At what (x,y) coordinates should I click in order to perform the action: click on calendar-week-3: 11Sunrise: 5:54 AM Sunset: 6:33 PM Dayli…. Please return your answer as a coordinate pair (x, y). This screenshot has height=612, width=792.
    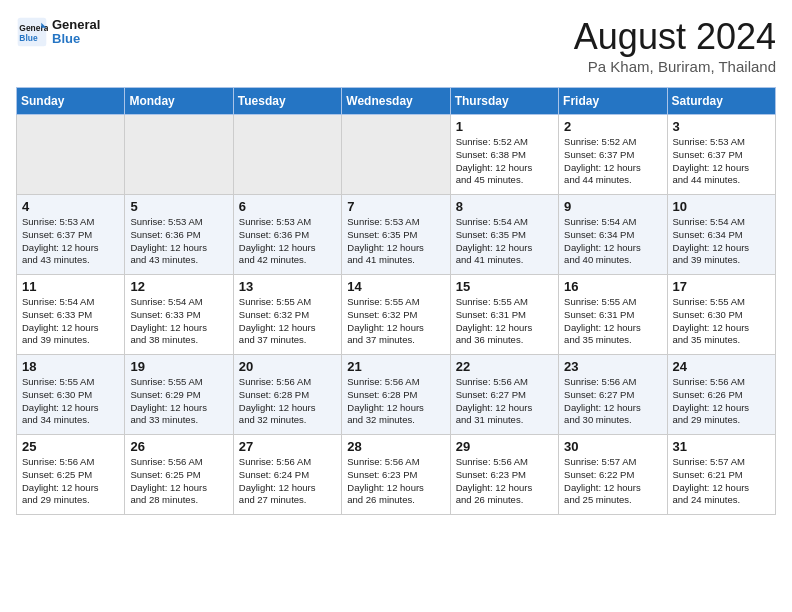
    Looking at the image, I should click on (396, 315).